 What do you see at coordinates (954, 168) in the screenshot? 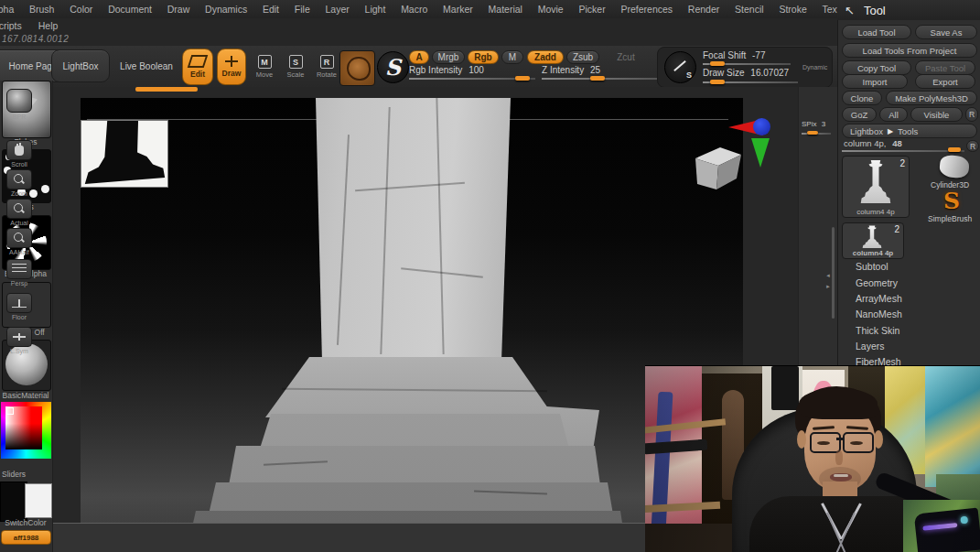
I see `cylinder3d-thumbnail` at bounding box center [954, 168].